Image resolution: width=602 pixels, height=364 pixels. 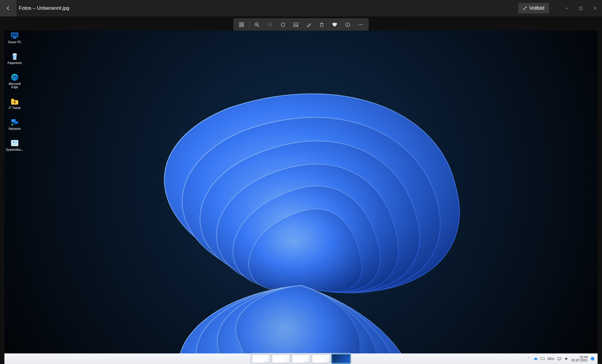 What do you see at coordinates (242, 25) in the screenshot?
I see `compare-button` at bounding box center [242, 25].